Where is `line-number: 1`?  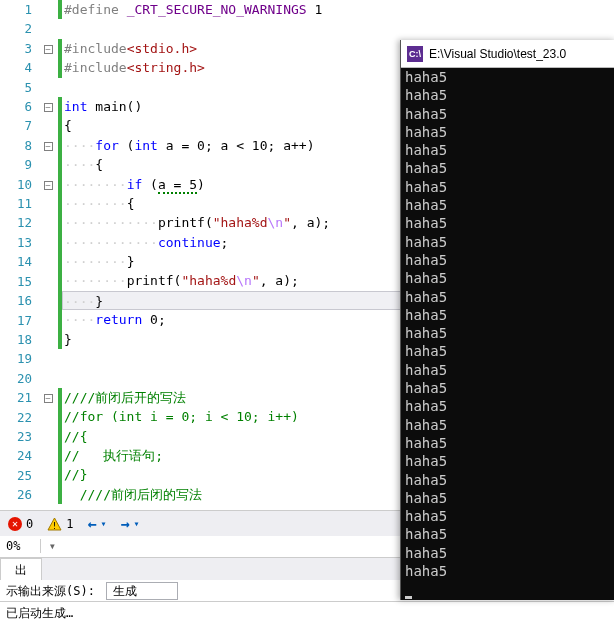
line-number: 1 is located at coordinates (16, 10).